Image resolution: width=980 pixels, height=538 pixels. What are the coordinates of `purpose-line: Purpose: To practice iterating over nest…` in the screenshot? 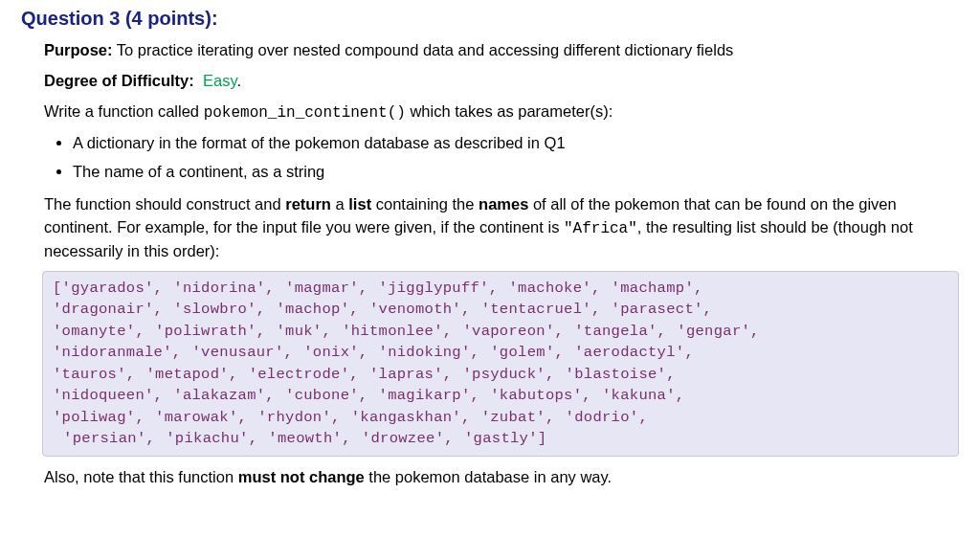 It's located at (501, 51).